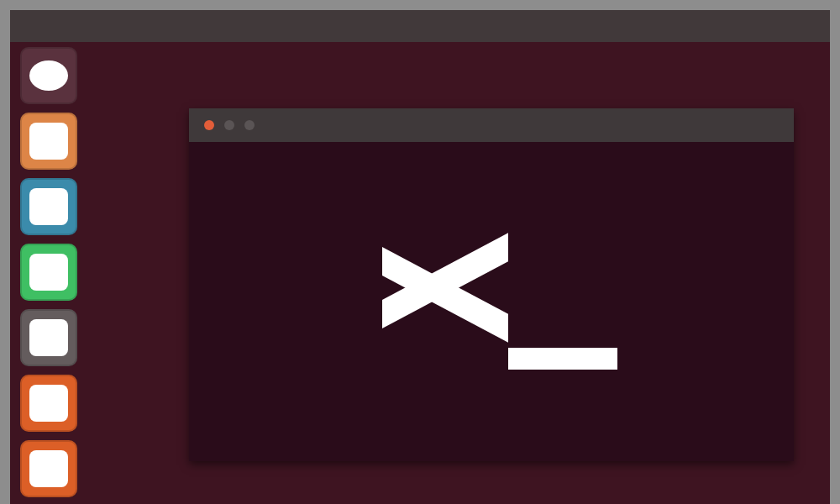 This screenshot has height=504, width=840. Describe the element at coordinates (491, 125) in the screenshot. I see `terminal-titlebar` at that location.